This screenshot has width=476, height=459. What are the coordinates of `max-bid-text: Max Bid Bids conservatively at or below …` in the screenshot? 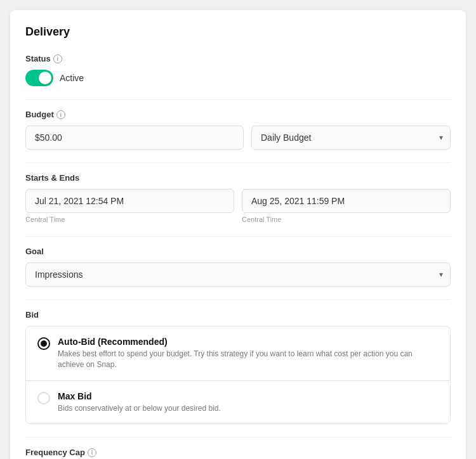 It's located at (140, 403).